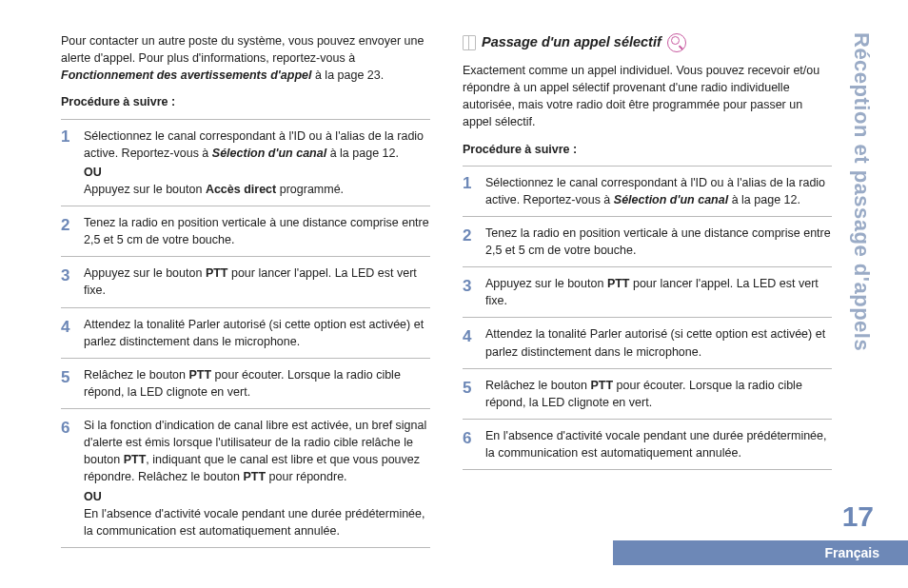 This screenshot has width=908, height=588. What do you see at coordinates (242, 49) in the screenshot?
I see `intro-text-1: Pour contacter un autre poste du système…` at bounding box center [242, 49].